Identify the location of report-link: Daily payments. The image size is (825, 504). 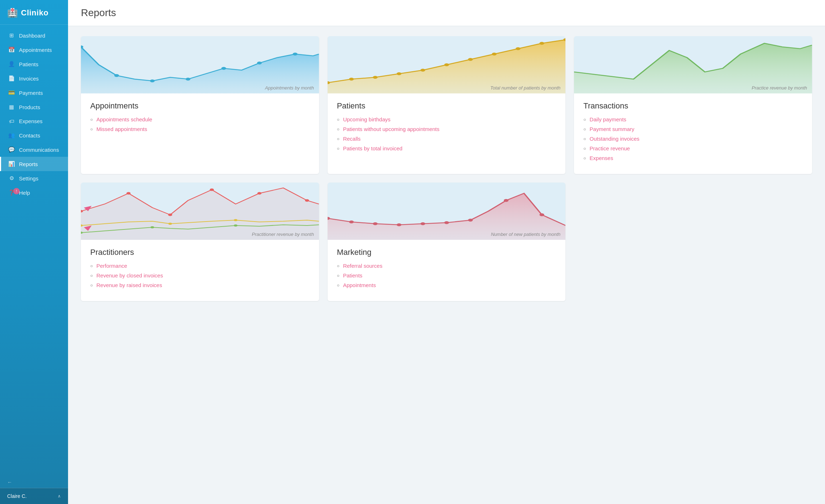
(693, 120).